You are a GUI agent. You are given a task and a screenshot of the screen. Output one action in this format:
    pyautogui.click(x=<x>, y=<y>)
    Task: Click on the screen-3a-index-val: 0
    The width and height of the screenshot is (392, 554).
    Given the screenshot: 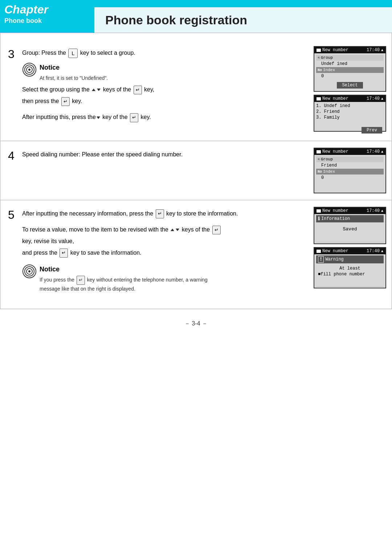 What is the action you would take?
    pyautogui.click(x=350, y=76)
    